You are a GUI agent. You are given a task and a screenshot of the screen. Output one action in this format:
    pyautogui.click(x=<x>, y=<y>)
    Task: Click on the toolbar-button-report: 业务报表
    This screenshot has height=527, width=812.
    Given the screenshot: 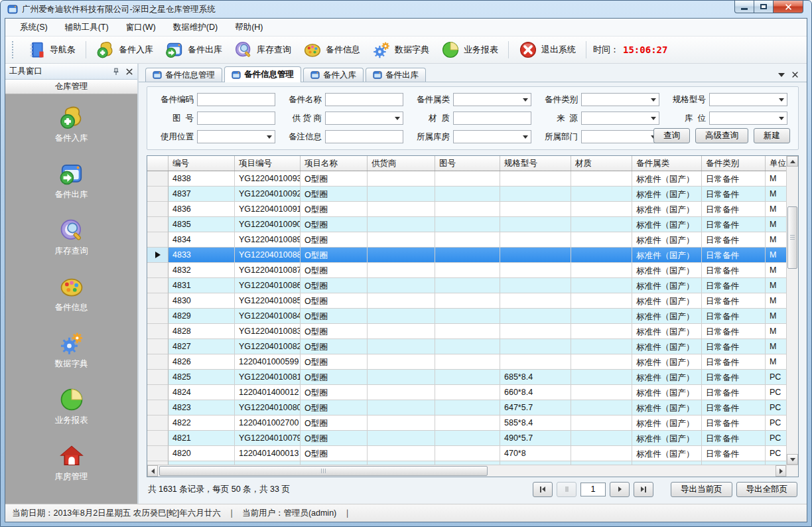 What is the action you would take?
    pyautogui.click(x=470, y=50)
    